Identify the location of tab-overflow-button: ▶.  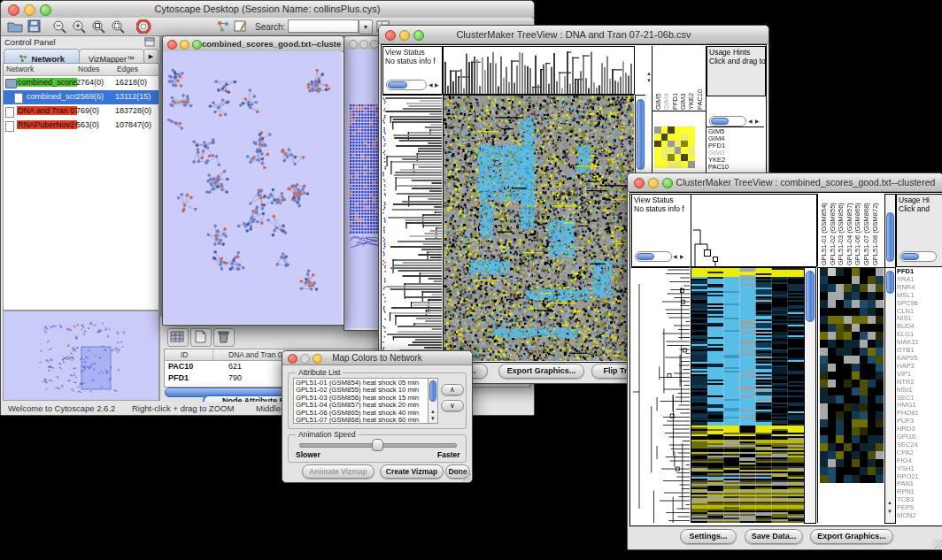
(151, 57).